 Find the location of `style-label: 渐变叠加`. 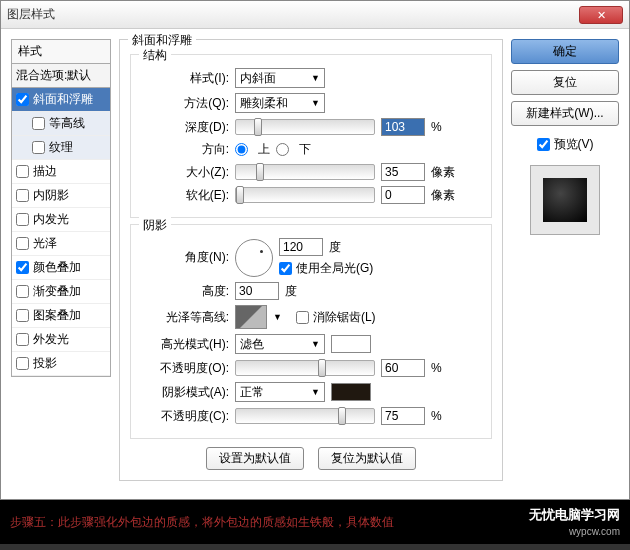

style-label: 渐变叠加 is located at coordinates (57, 292).